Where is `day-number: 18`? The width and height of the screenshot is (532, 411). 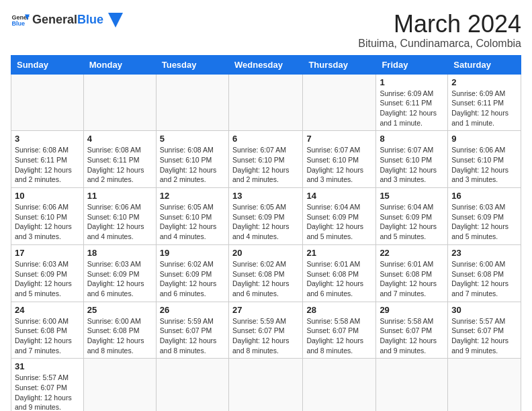
day-number: 18 is located at coordinates (120, 253).